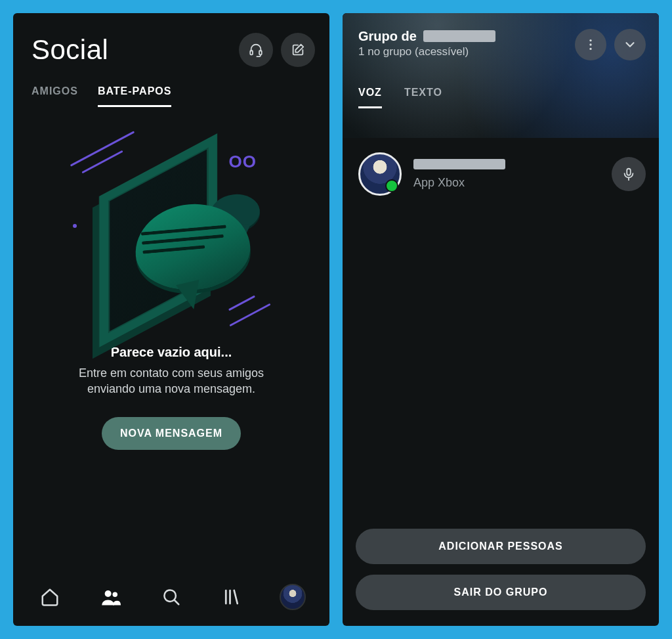 The height and width of the screenshot is (639, 672). I want to click on header-actions, so click(277, 50).